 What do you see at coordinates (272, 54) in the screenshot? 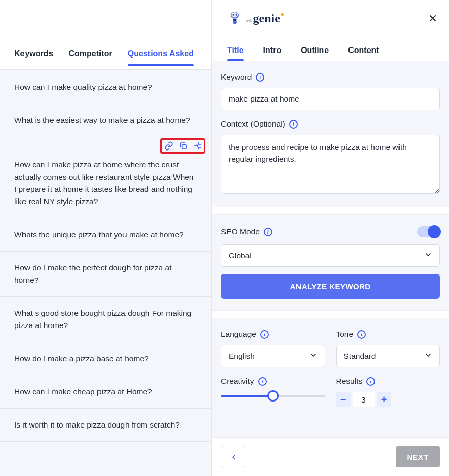
I see `tab-intro: Intro` at bounding box center [272, 54].